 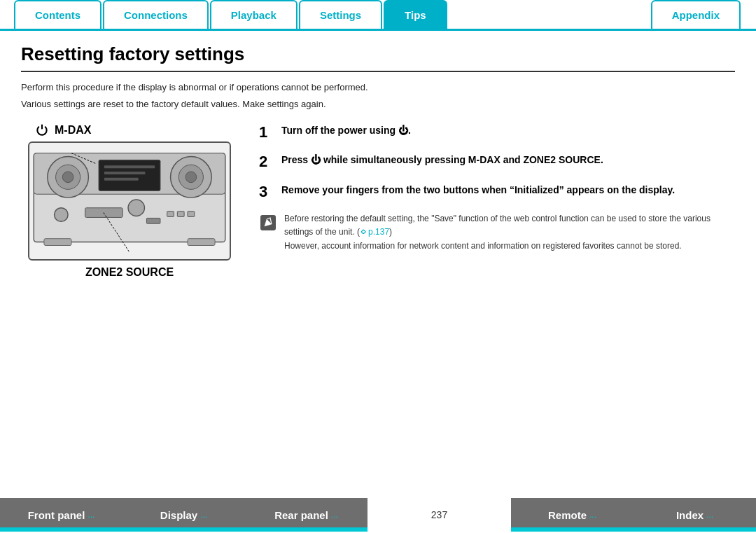 What do you see at coordinates (510, 233) in the screenshot?
I see `note-content: Before restoring the default setting, th…` at bounding box center [510, 233].